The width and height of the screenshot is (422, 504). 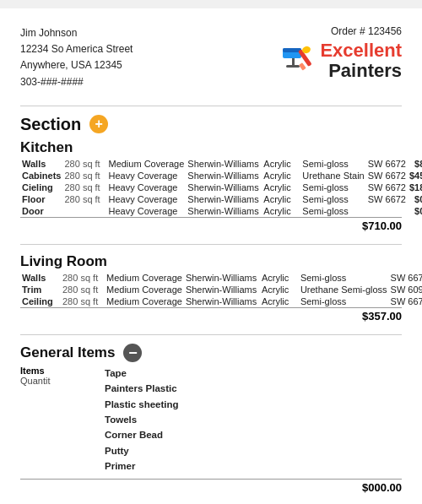 What do you see at coordinates (221, 187) in the screenshot?
I see `table-row: Cieling 280 sq ft Heavy Coverage Sherwin…` at bounding box center [221, 187].